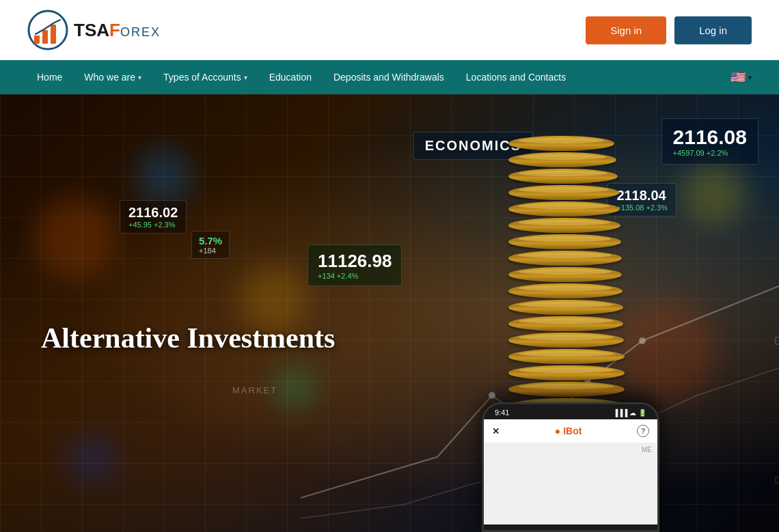  I want to click on nav-item-deposits-withdrawals: Deposits and Withdrawals, so click(389, 77).